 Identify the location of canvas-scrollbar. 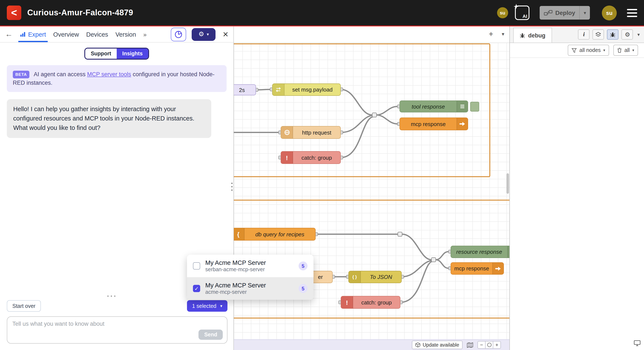
(508, 184).